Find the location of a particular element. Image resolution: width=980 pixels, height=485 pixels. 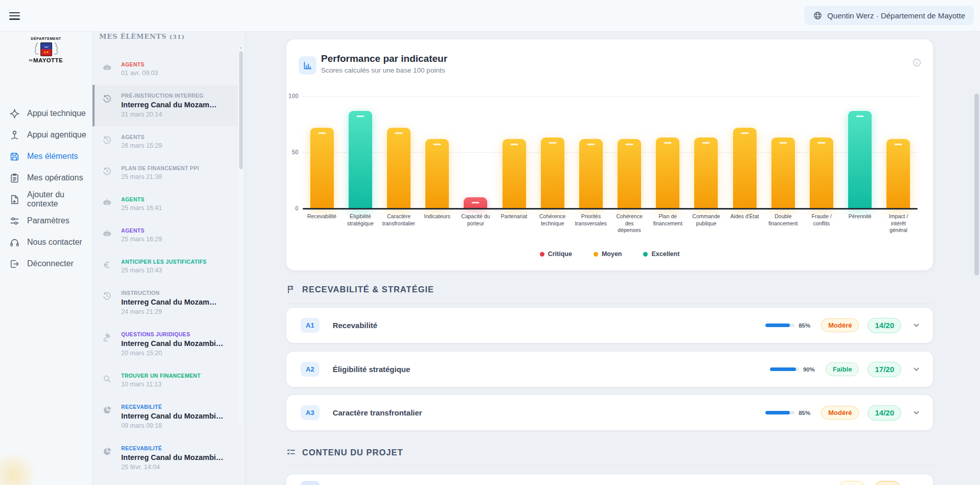

list-item: TROUVER UN FINANCEMENT is located at coordinates (165, 482).